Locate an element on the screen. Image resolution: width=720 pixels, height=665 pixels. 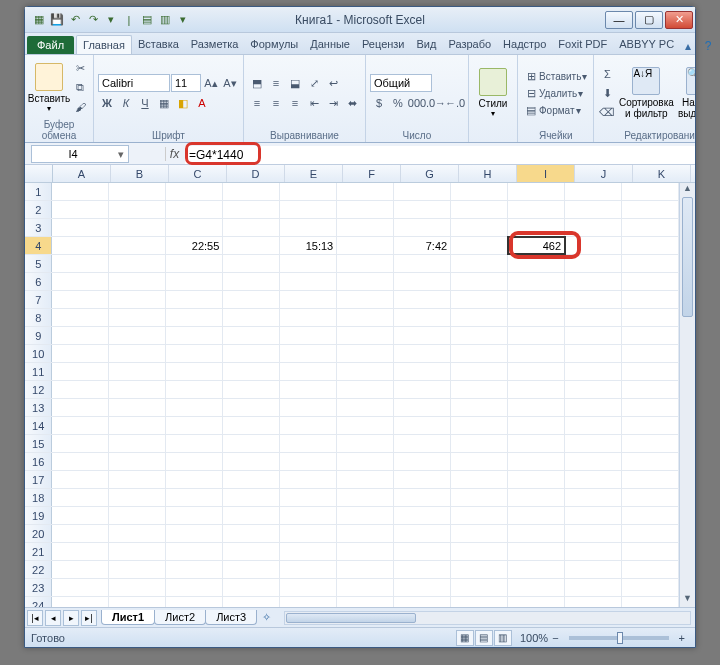
cell-G24 is located at coordinates (422, 602).